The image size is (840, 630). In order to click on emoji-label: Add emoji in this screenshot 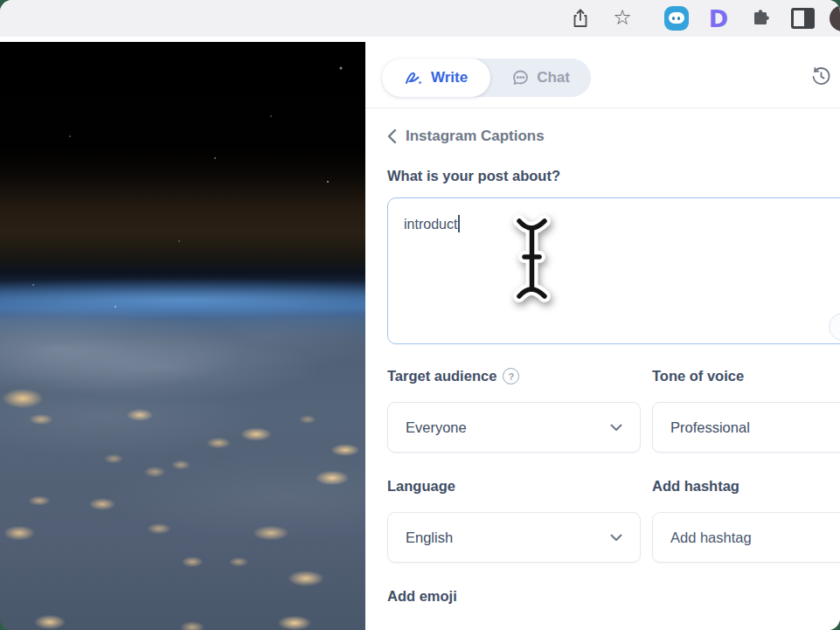, I will do `click(614, 596)`.